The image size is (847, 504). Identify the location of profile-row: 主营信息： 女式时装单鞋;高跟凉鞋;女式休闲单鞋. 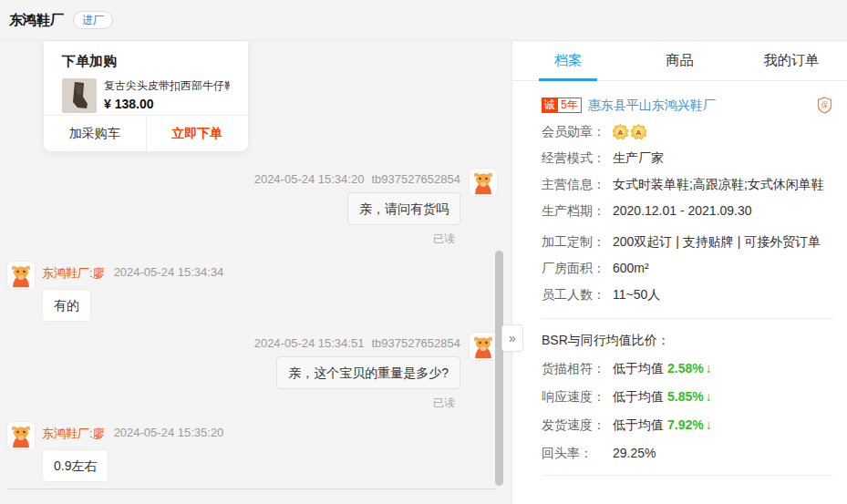
(687, 184).